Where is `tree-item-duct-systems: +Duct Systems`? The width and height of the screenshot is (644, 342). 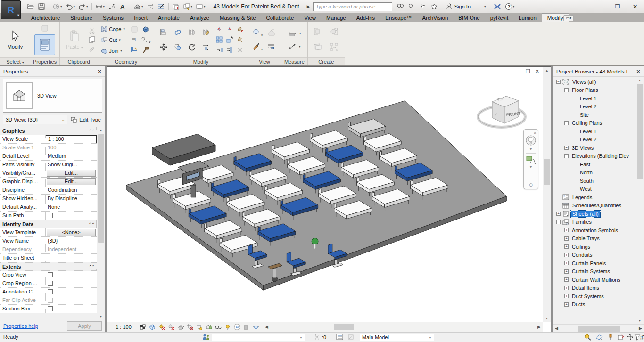
tree-item-duct-systems: +Duct Systems is located at coordinates (594, 296).